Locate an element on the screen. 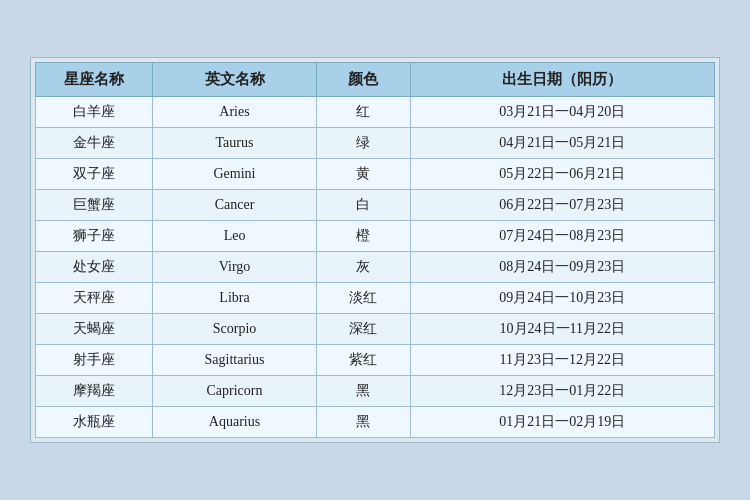 This screenshot has height=500, width=750. cell-en: Libra is located at coordinates (235, 298).